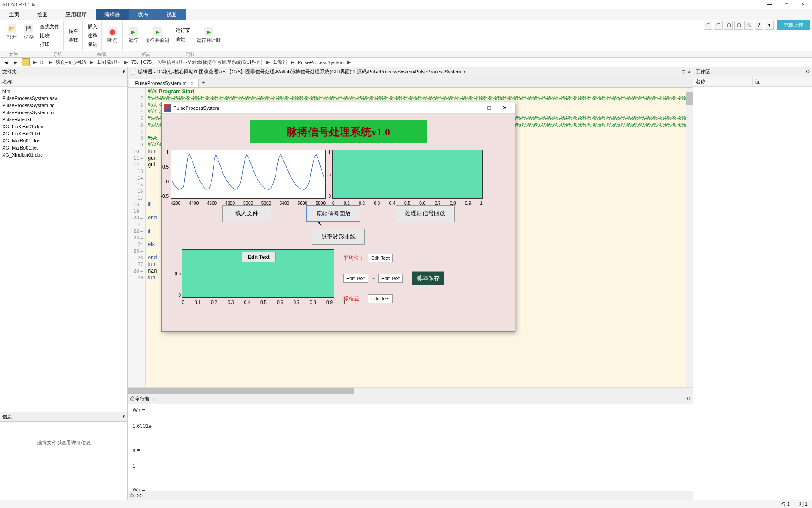 This screenshot has width=812, height=508. Describe the element at coordinates (13, 54) in the screenshot. I see `group-file-label: 文件` at that location.